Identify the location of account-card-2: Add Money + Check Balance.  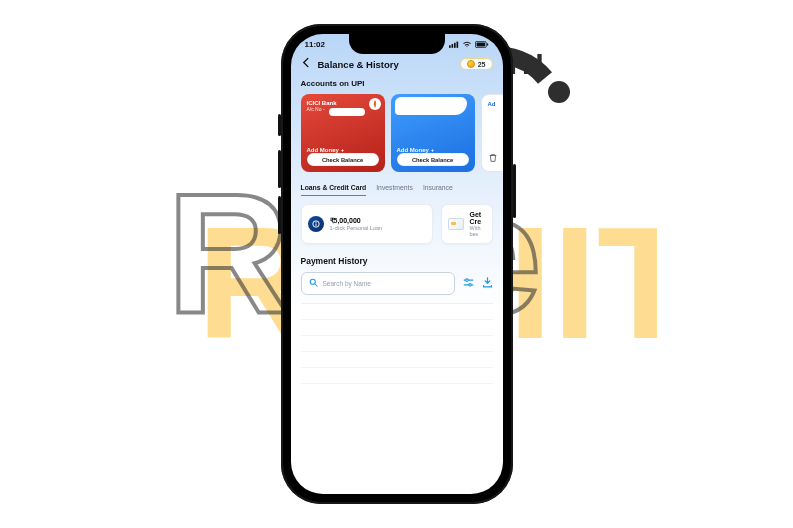
(433, 133).